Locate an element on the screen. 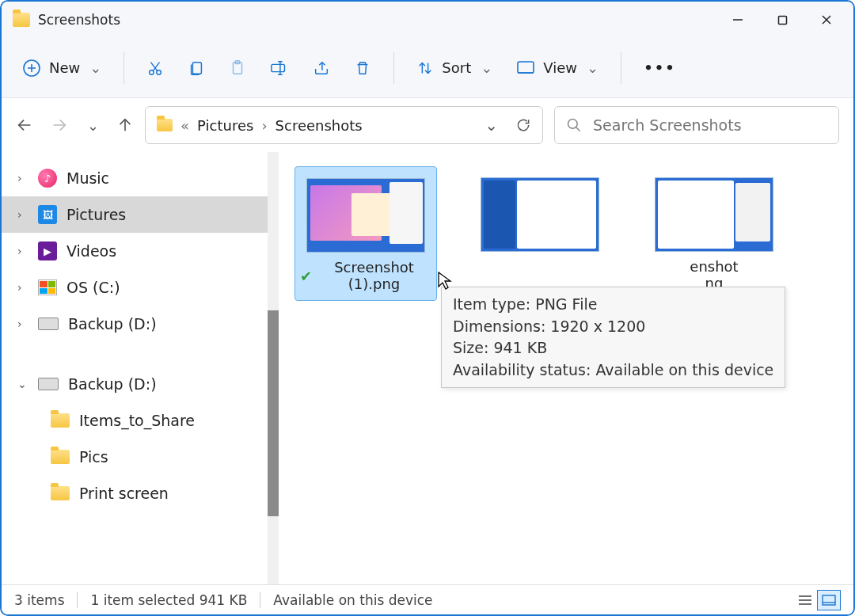 The height and width of the screenshot is (616, 855). breadcrumb-screenshots: Screenshots is located at coordinates (319, 125).